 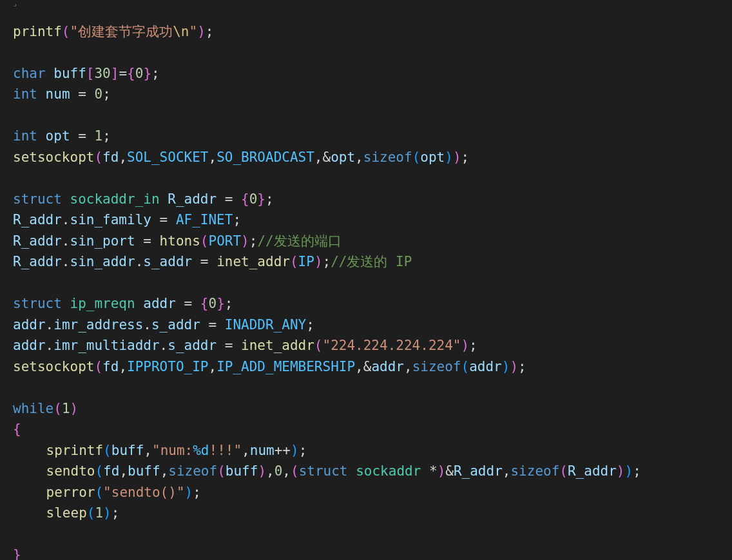 What do you see at coordinates (30, 73) in the screenshot?
I see `token-kw: char` at bounding box center [30, 73].